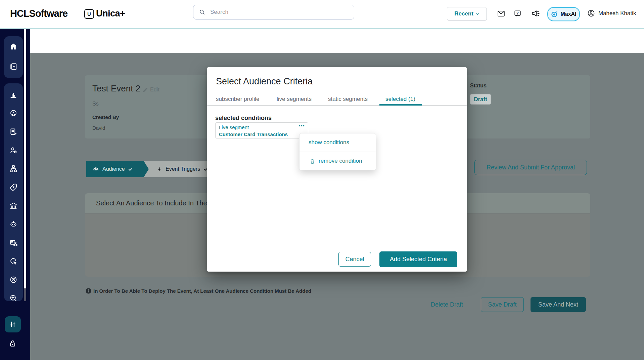  I want to click on search-icon, so click(202, 12).